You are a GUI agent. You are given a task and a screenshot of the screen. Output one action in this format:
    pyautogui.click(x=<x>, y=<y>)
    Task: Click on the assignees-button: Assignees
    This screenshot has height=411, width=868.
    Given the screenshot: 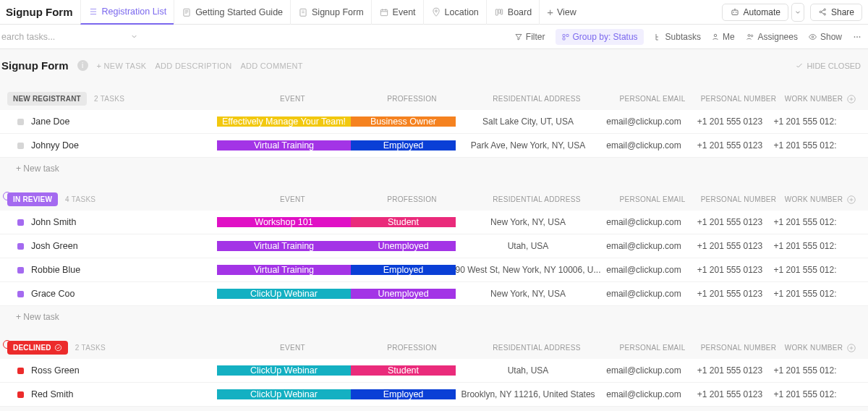 What is the action you would take?
    pyautogui.click(x=771, y=37)
    